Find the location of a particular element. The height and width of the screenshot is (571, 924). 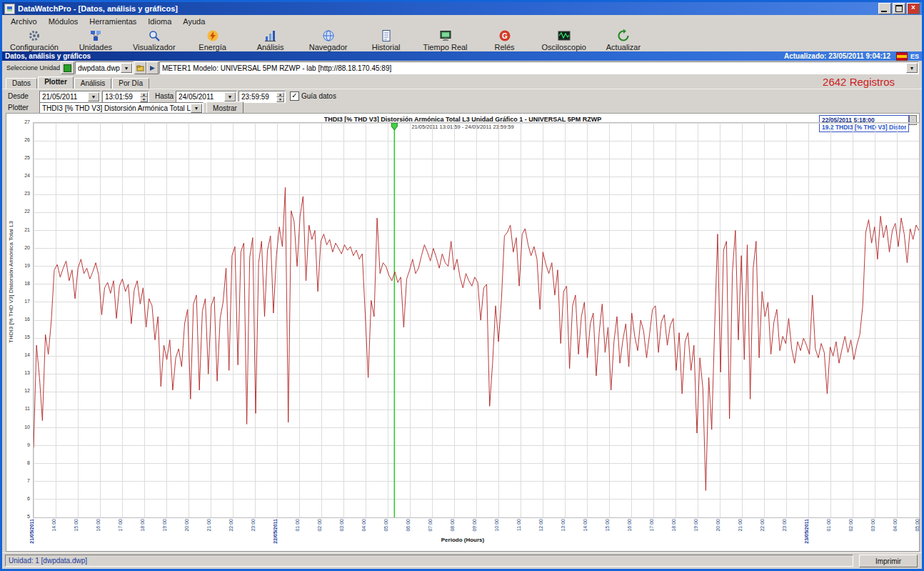

relay-icon: G is located at coordinates (505, 36).